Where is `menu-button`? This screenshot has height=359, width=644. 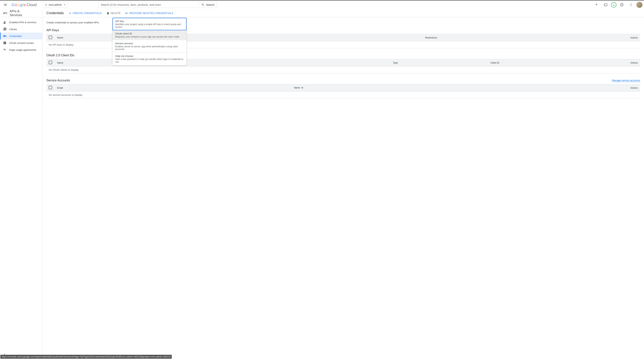
menu-button is located at coordinates (6, 5).